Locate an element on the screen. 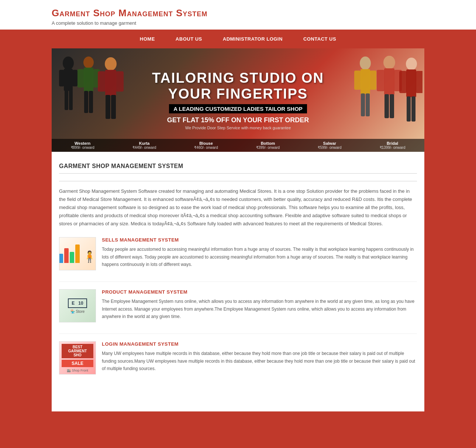 This screenshot has height=448, width=476. site-title: Garment Shop Management System is located at coordinates (238, 13).